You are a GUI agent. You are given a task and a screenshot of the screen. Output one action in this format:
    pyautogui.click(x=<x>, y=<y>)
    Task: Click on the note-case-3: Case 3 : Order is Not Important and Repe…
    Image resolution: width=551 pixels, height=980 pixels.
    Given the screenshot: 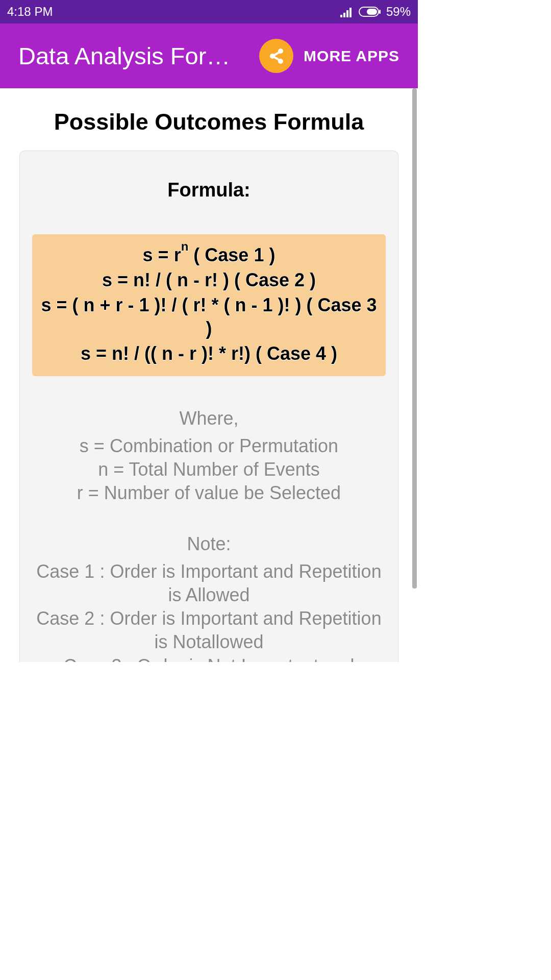 What is the action you would take?
    pyautogui.click(x=209, y=658)
    